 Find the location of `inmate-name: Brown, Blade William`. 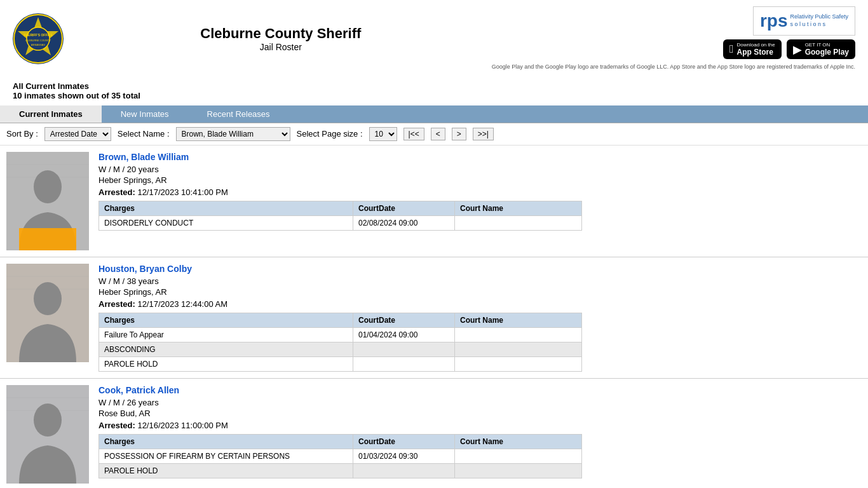

inmate-name: Brown, Blade William is located at coordinates (480, 157).